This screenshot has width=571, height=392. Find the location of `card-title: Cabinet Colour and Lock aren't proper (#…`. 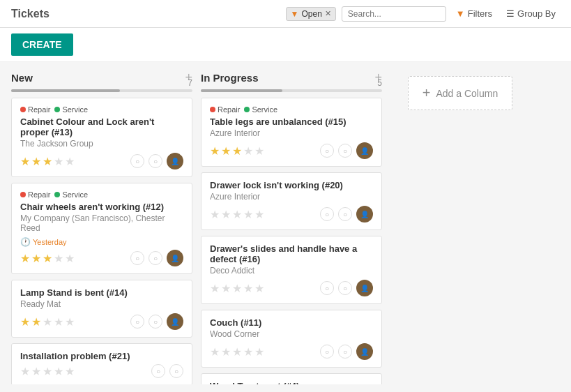

card-title: Cabinet Colour and Lock aren't proper (#… is located at coordinates (102, 127).